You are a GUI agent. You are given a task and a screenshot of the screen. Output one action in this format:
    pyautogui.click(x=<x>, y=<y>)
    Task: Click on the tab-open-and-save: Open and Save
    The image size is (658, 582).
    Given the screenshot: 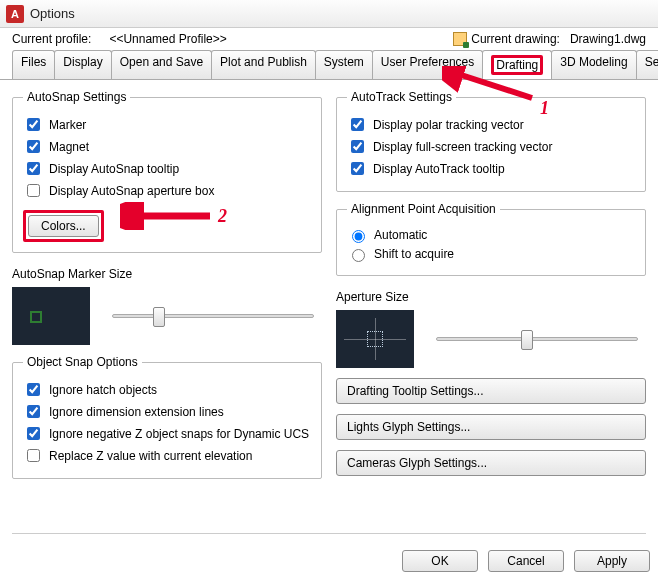 What is the action you would take?
    pyautogui.click(x=162, y=64)
    